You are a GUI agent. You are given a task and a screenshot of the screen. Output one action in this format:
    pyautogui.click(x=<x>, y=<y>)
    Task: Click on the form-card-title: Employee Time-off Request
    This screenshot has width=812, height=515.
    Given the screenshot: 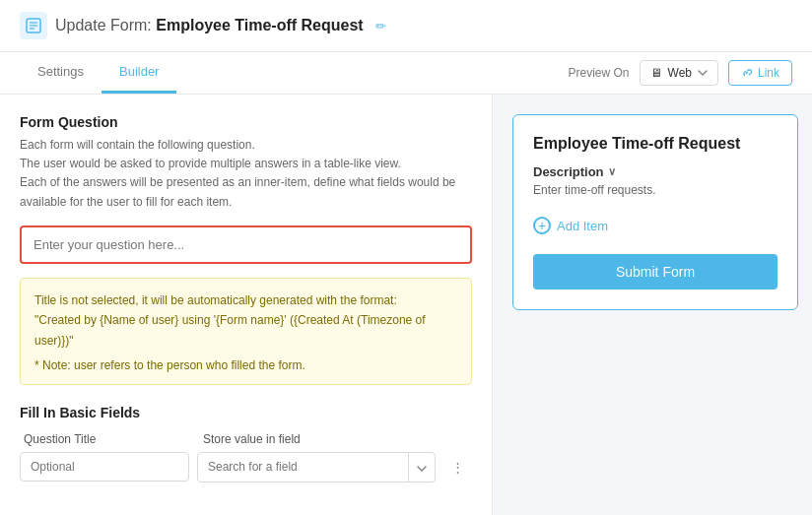 What is the action you would take?
    pyautogui.click(x=655, y=144)
    